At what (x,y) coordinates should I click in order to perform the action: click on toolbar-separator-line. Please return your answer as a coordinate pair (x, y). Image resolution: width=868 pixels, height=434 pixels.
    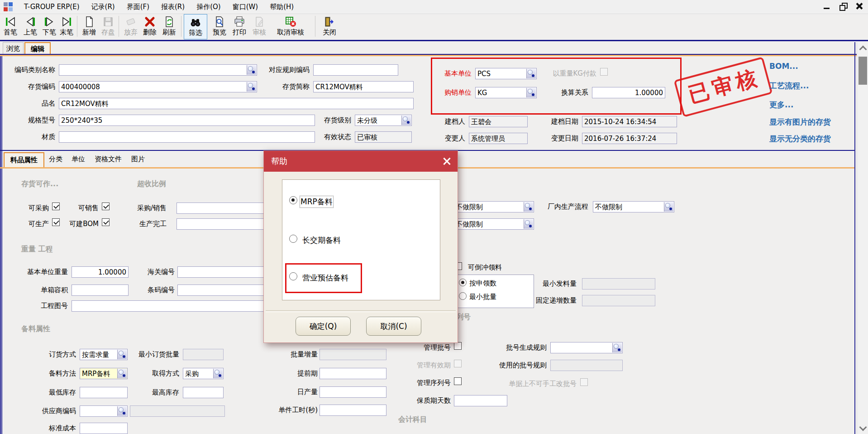
    Looking at the image, I should click on (434, 41).